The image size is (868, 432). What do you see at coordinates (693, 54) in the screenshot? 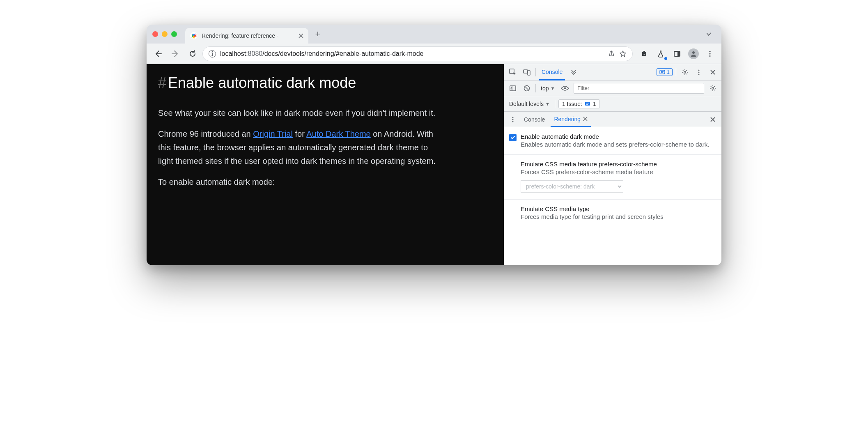
I see `profile-button` at bounding box center [693, 54].